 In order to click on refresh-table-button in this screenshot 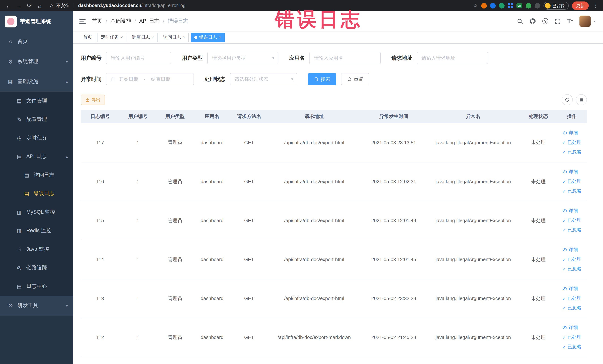, I will do `click(567, 100)`.